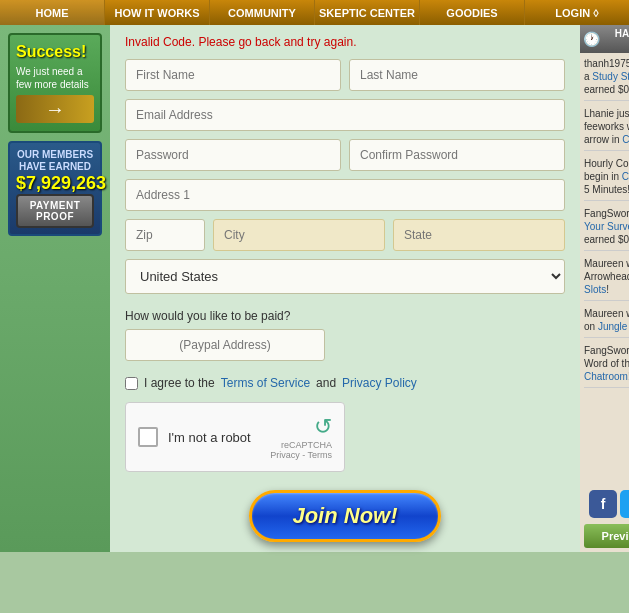 The image size is (629, 613). I want to click on captcha-checkbox, so click(148, 437).